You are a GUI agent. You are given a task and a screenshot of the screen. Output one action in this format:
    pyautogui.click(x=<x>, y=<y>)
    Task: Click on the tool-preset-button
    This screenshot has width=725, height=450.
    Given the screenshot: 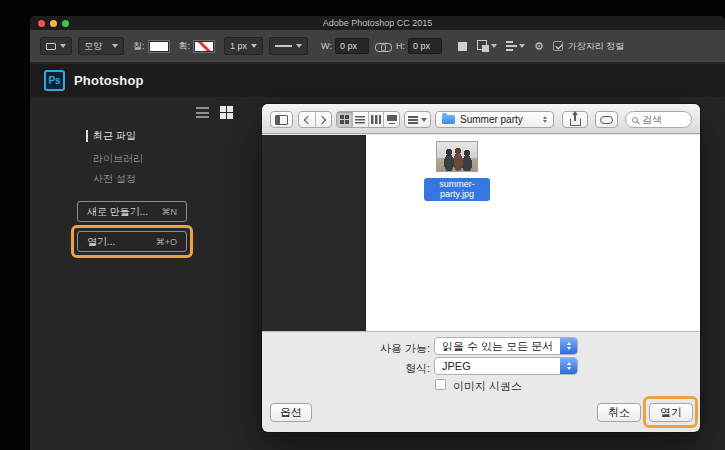 What is the action you would take?
    pyautogui.click(x=56, y=46)
    